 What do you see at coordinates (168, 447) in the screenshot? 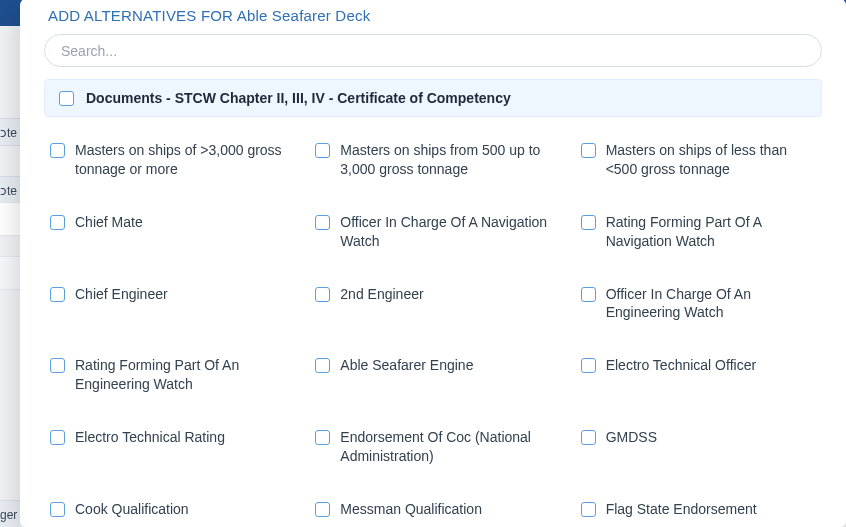
I see `option-item: Electro Technical Rating` at bounding box center [168, 447].